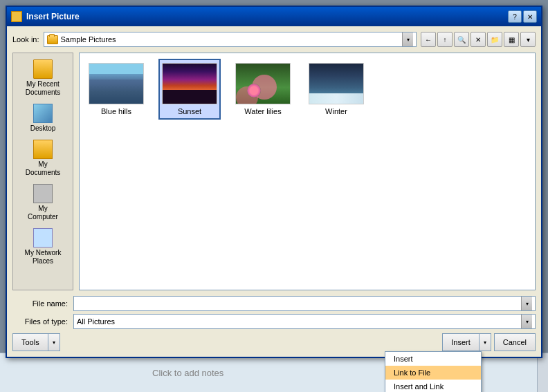 The height and width of the screenshot is (392, 548). Describe the element at coordinates (530, 17) in the screenshot. I see `close-button: ✕` at that location.